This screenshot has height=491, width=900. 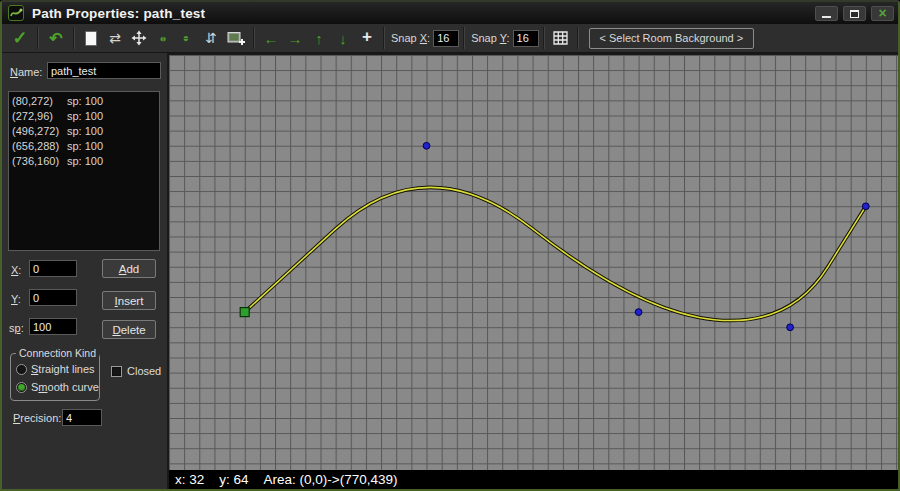 I want to click on status-x: x: 32, so click(x=190, y=480).